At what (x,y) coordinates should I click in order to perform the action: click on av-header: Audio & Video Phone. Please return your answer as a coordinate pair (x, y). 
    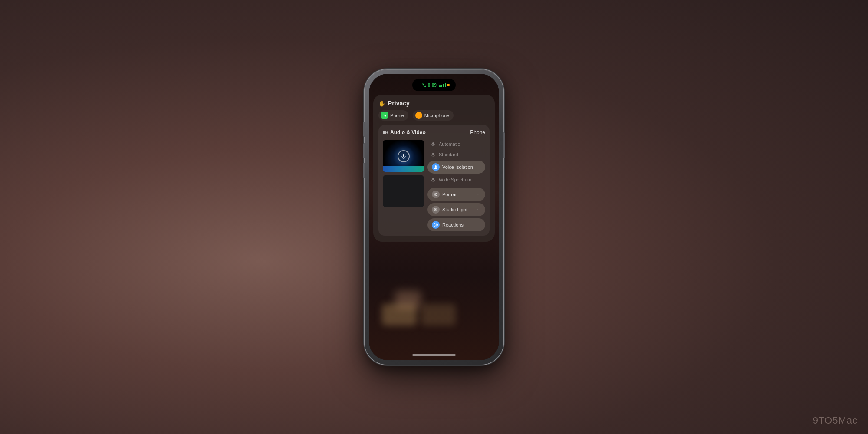
    Looking at the image, I should click on (434, 132).